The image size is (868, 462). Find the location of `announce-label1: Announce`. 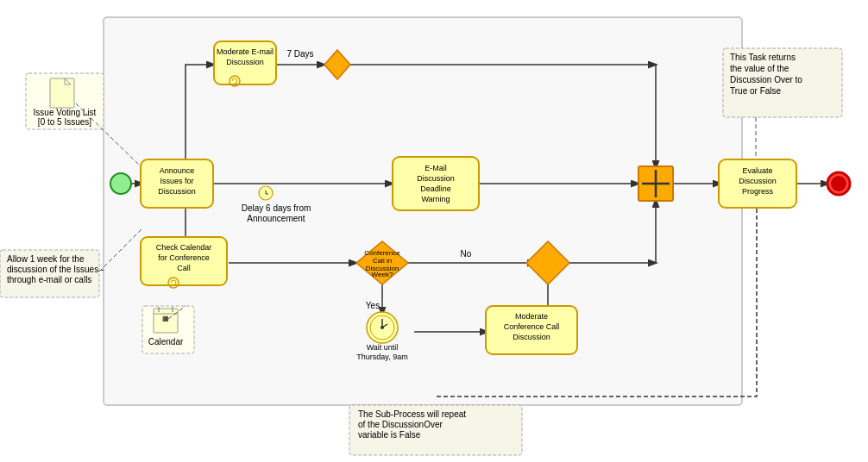

announce-label1: Announce is located at coordinates (178, 171).